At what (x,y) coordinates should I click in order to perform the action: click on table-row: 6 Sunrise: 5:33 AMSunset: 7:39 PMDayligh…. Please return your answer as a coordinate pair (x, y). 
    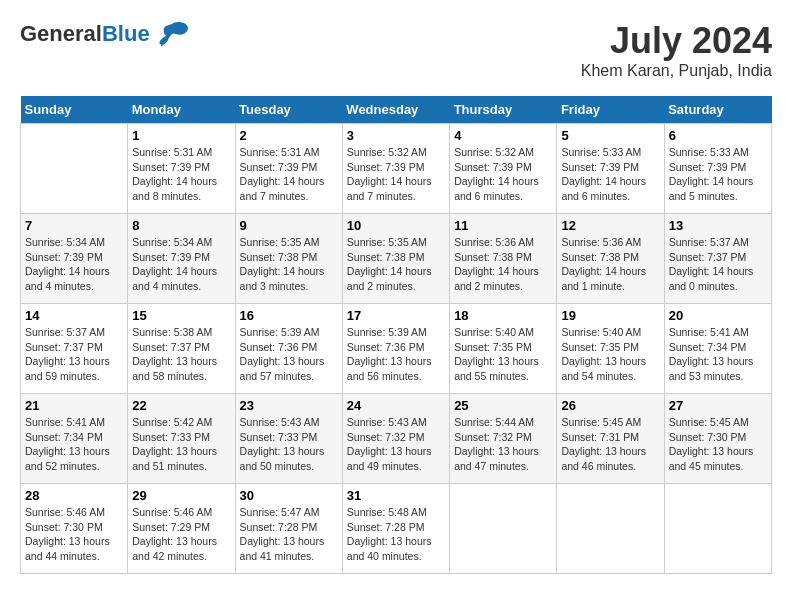
    Looking at the image, I should click on (718, 169).